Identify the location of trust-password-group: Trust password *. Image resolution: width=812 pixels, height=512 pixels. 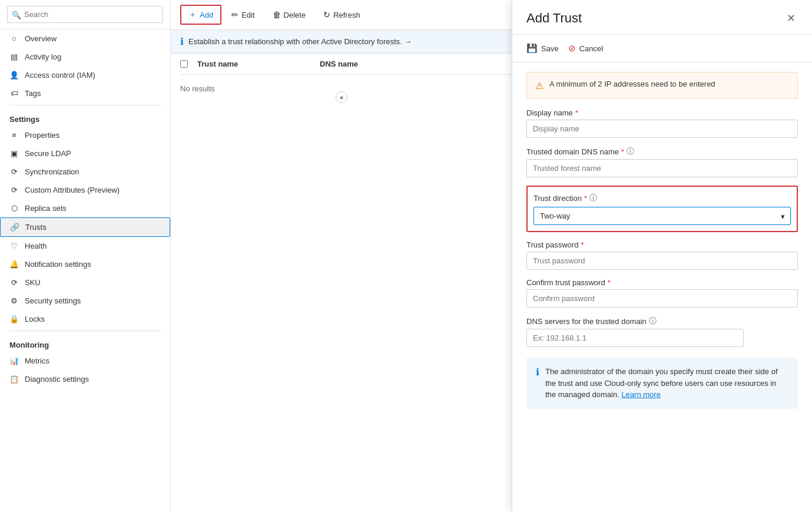
(662, 255).